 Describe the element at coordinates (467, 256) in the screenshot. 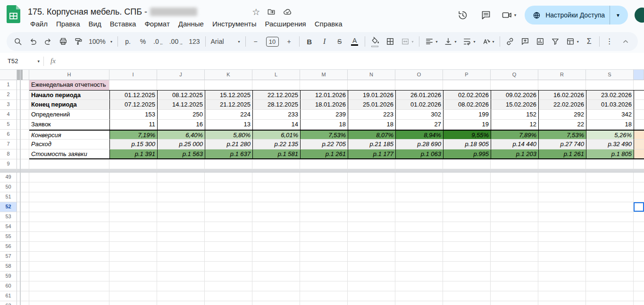

I see `cell-P57` at that location.